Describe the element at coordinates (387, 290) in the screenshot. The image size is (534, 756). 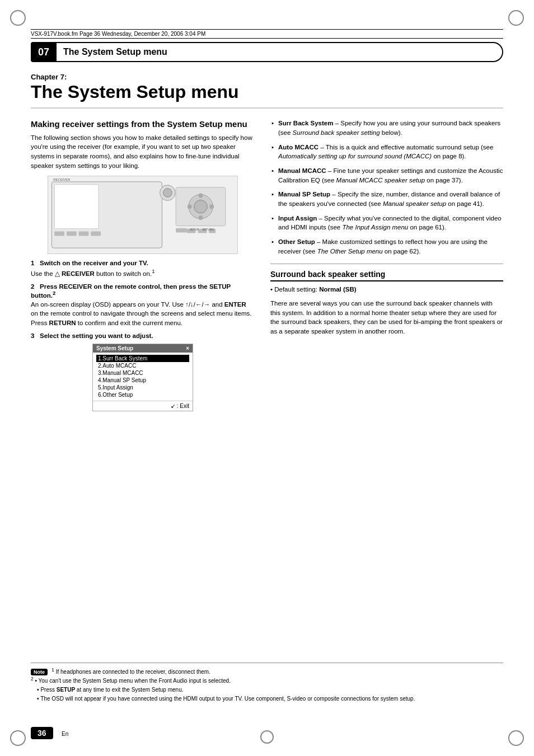
I see `surround-default: • Default setting: Normal (SB)` at that location.